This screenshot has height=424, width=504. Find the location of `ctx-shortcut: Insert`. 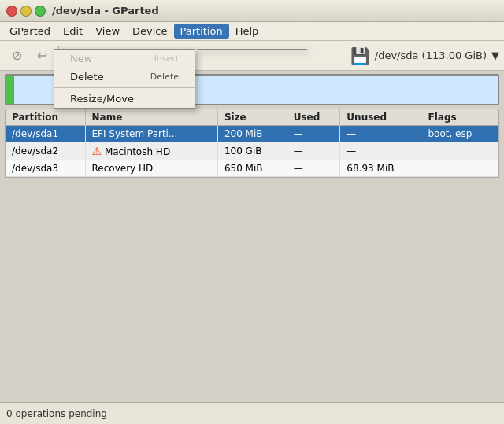

ctx-shortcut: Insert is located at coordinates (166, 58).